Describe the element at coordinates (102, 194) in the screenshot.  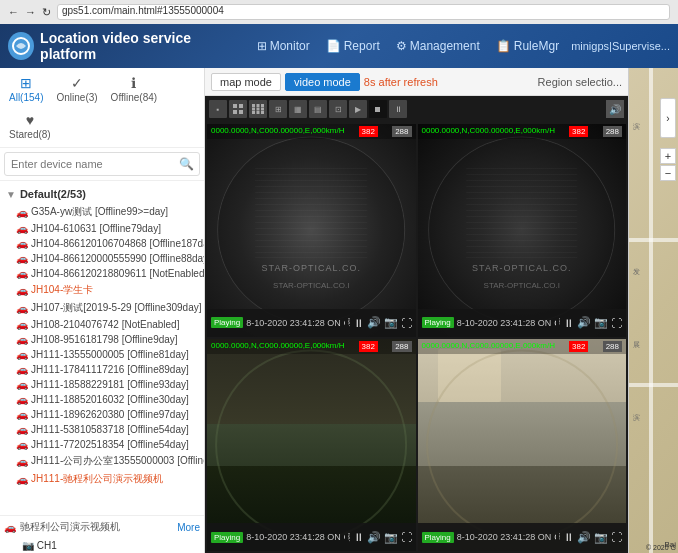
I see `tree-group-default: ▼ Default(2/53)` at that location.